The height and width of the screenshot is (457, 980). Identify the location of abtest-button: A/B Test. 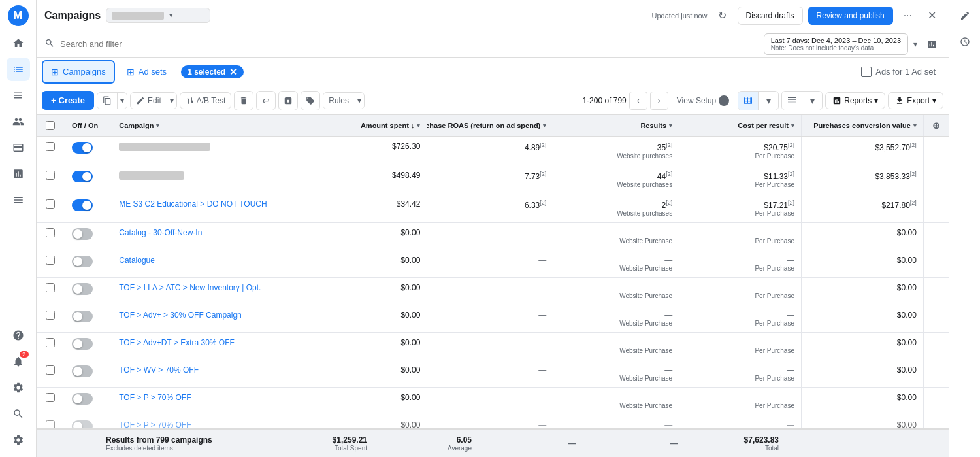
(205, 101).